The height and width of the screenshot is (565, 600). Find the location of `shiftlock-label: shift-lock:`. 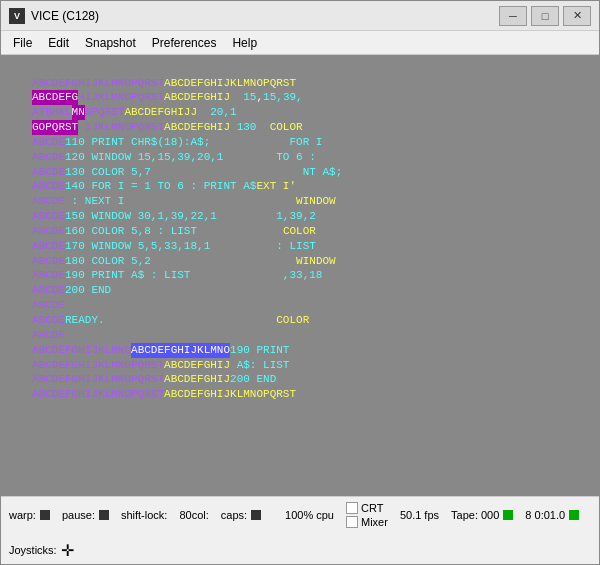

shiftlock-label: shift-lock: is located at coordinates (144, 515).